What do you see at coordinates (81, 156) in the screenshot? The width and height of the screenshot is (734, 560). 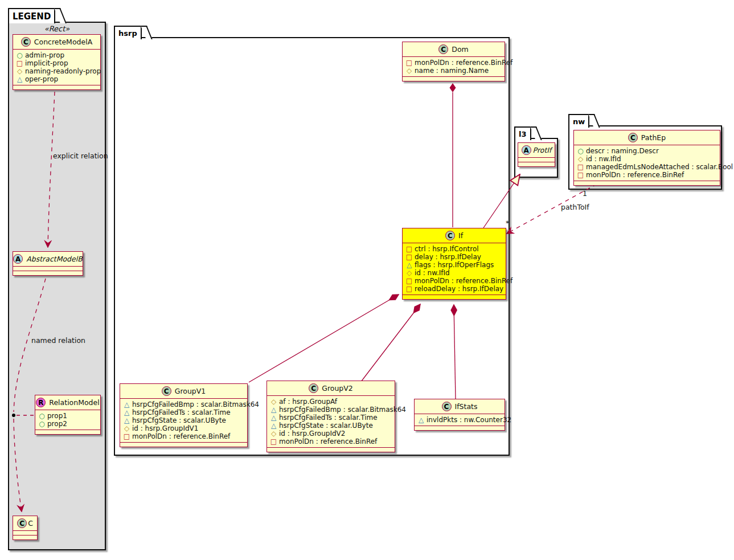 I see `explicit-relation-label: explicit relation` at bounding box center [81, 156].